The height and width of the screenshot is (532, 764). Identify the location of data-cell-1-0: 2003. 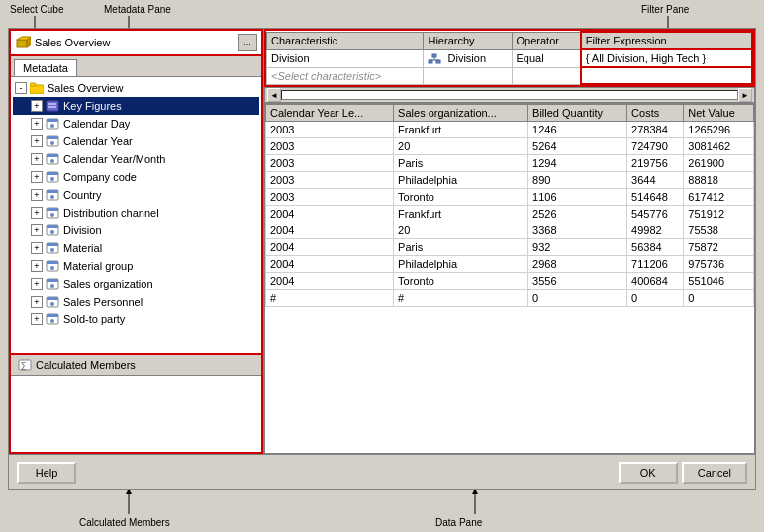
(331, 146).